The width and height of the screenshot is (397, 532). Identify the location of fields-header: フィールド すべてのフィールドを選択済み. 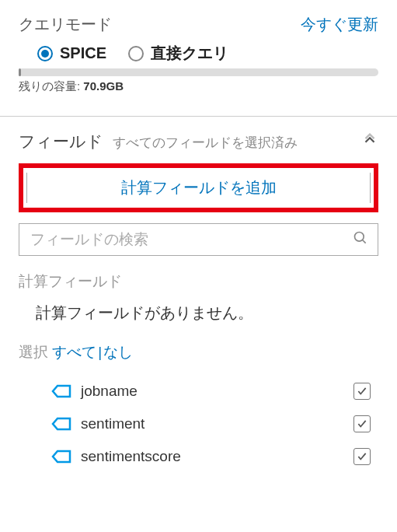
(199, 140).